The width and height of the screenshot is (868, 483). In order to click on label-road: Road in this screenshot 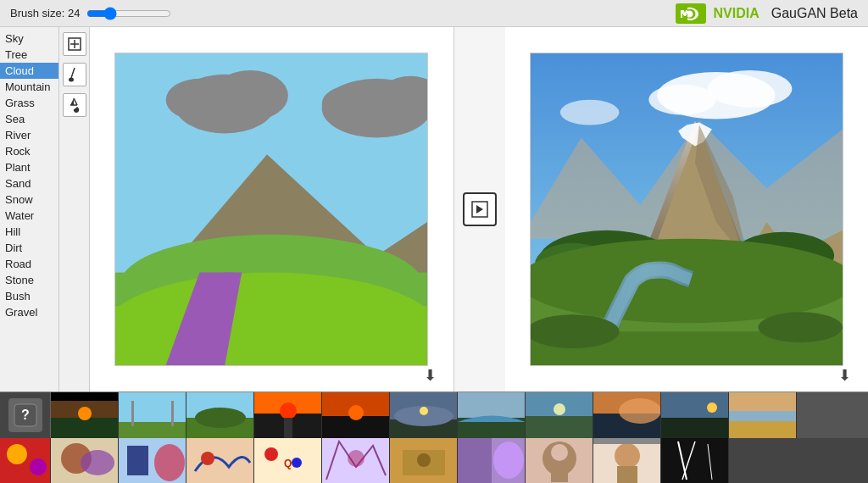, I will do `click(29, 264)`.